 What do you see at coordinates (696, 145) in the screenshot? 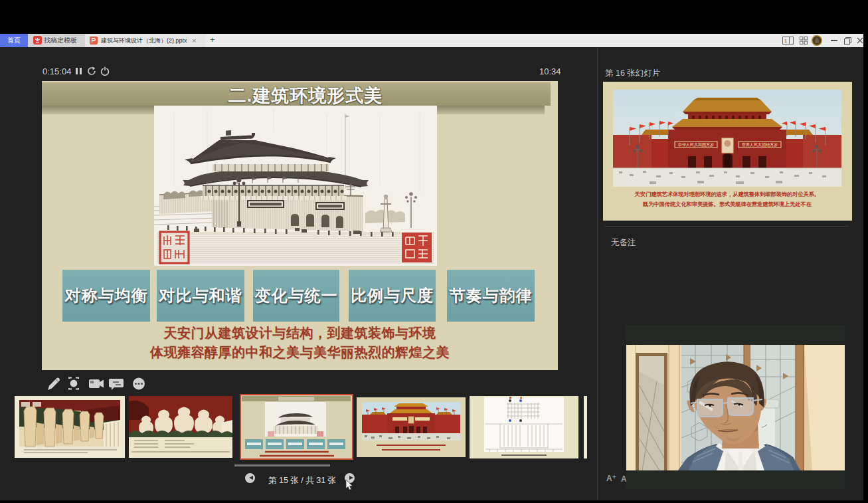
I see `svg-text: 中华人民共和国万岁` at bounding box center [696, 145].